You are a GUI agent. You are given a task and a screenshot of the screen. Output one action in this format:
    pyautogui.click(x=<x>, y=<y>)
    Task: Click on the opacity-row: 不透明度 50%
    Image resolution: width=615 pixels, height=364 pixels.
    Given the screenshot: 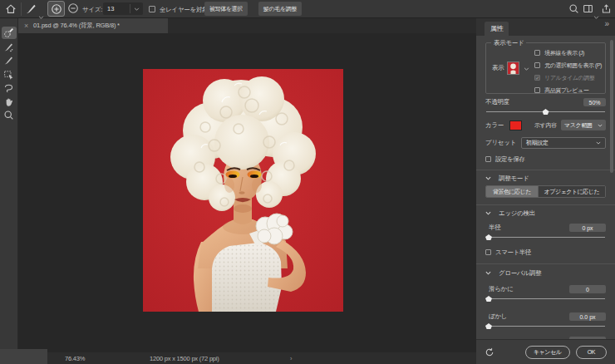 What is the action you would take?
    pyautogui.click(x=545, y=102)
    